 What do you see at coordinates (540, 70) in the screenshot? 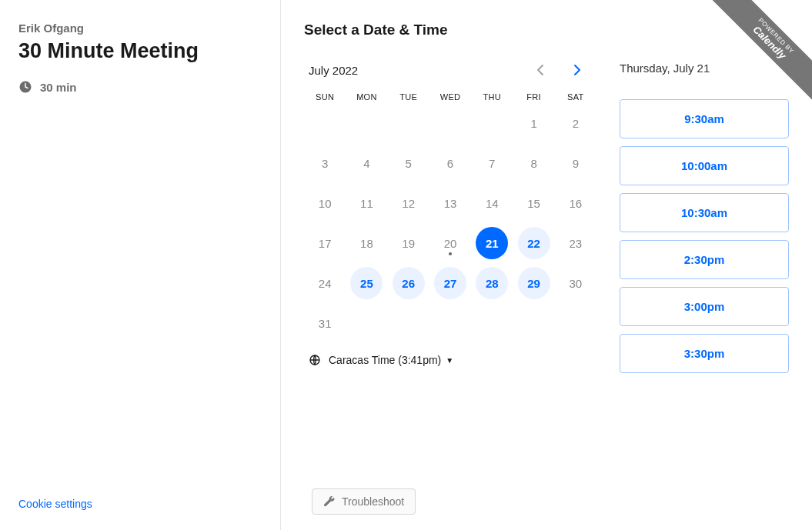
I see `chevron-left-icon` at bounding box center [540, 70].